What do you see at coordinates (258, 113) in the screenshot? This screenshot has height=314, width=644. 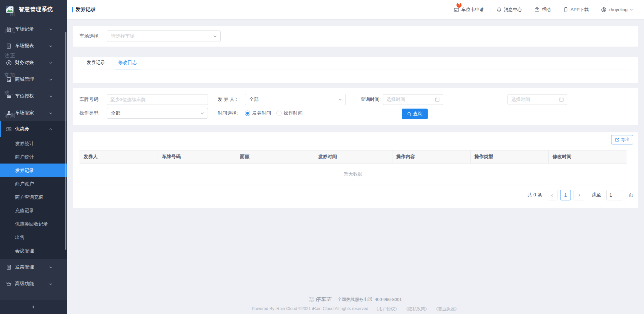 I see `radio-issue-time: 发券时间` at bounding box center [258, 113].